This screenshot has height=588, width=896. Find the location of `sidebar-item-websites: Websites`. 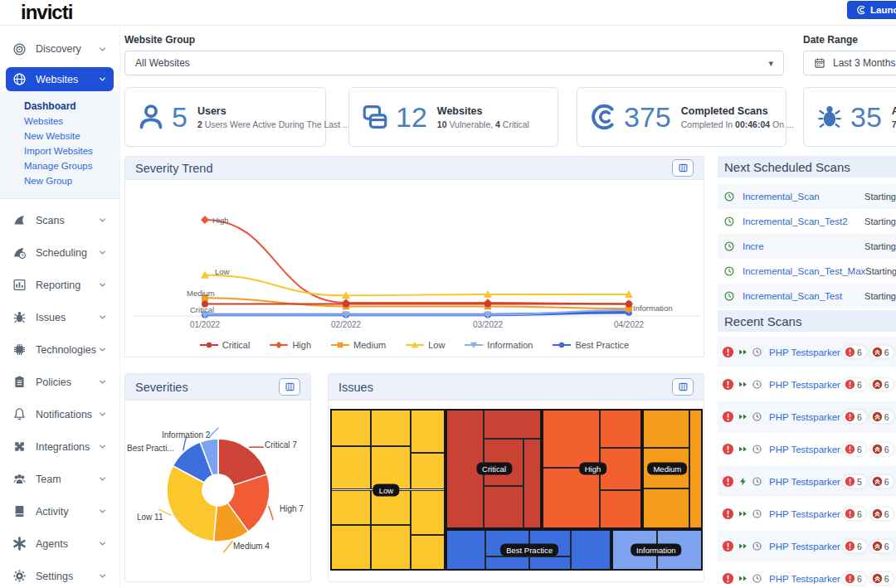

sidebar-item-websites: Websites is located at coordinates (60, 80).